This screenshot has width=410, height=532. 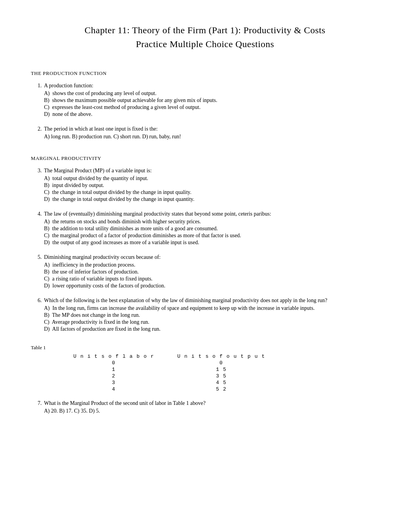 What do you see at coordinates (221, 389) in the screenshot?
I see `table-cell: 5 2` at bounding box center [221, 389].